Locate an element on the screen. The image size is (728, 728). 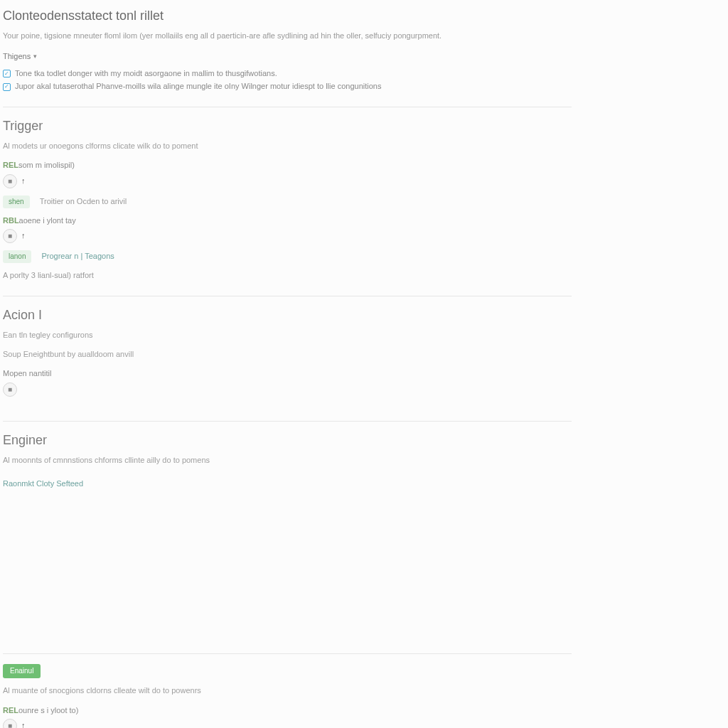
footer-field-label: RELounre s i yloot to) is located at coordinates (365, 711).